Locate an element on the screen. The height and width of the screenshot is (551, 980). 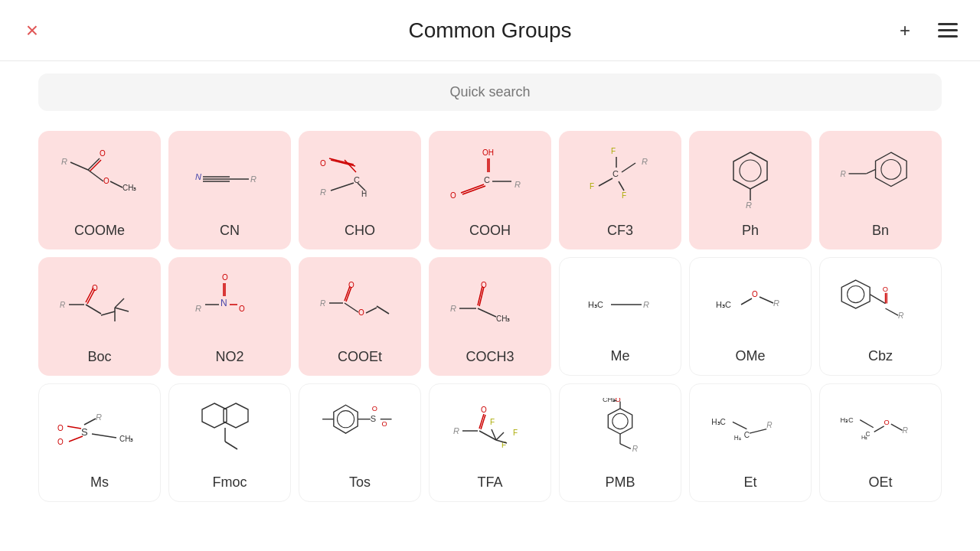
structure-CHO: O C H R is located at coordinates (360, 178).